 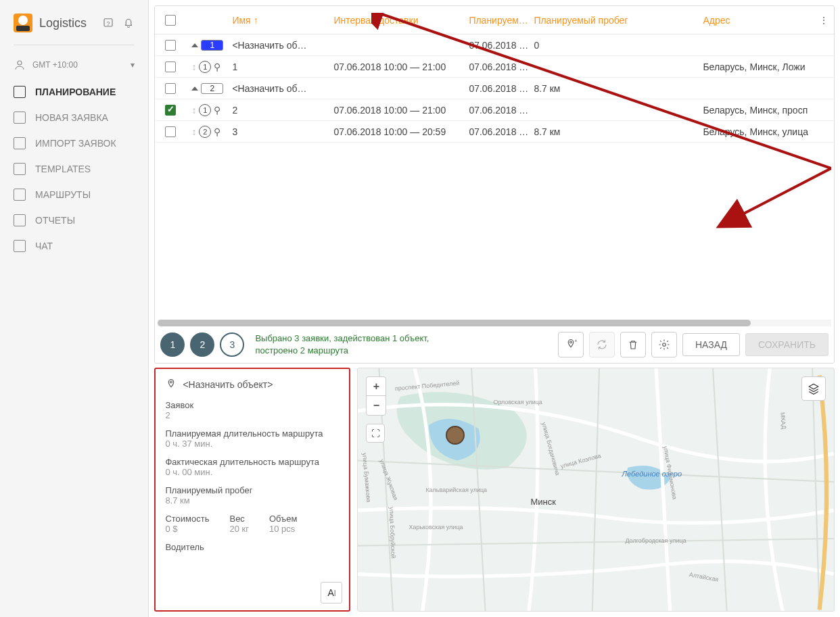 I want to click on timezone-selector: GMT +10:00 ▾, so click(x=74, y=65).